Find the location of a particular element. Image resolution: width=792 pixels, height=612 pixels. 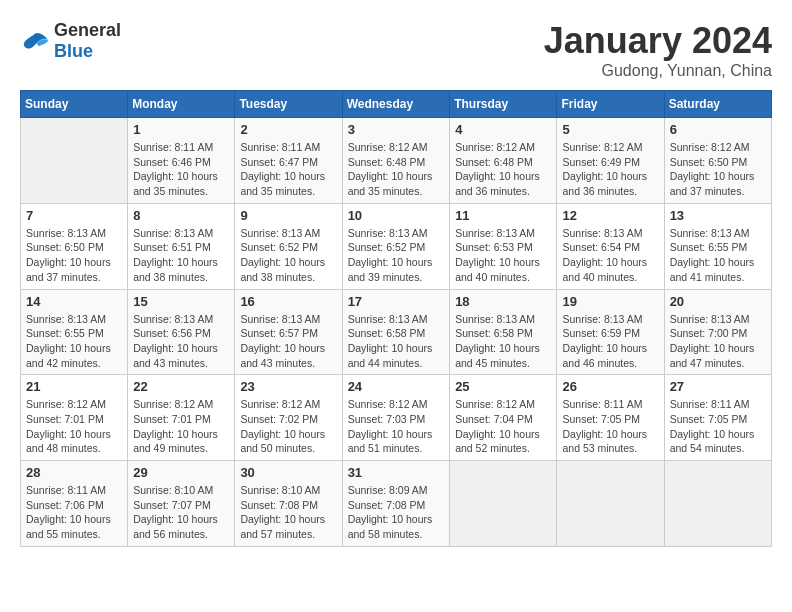

calendar-cell-w5-d4 is located at coordinates (504, 504).